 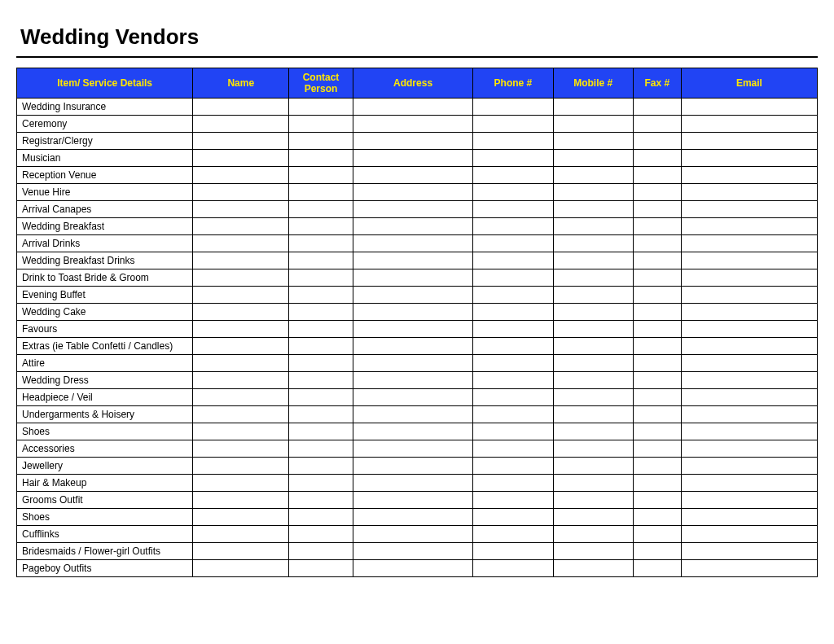 I want to click on cell-item: Wedding Dress, so click(x=105, y=381).